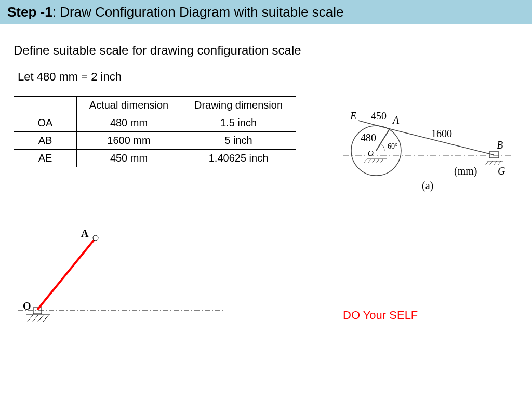  Describe the element at coordinates (198, 12) in the screenshot. I see `slide-title: : Draw Configuration Diagram with suitab…` at that location.